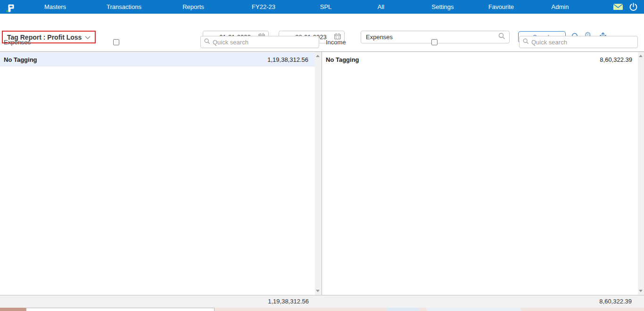  I want to click on table-row: No Tagging 8,60,322.39, so click(480, 59).